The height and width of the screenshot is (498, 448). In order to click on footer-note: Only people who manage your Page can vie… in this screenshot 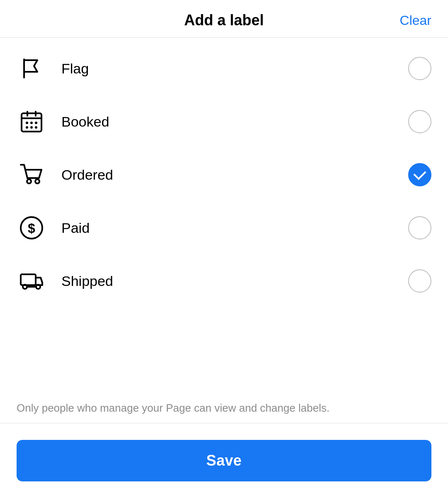, I will do `click(224, 410)`.